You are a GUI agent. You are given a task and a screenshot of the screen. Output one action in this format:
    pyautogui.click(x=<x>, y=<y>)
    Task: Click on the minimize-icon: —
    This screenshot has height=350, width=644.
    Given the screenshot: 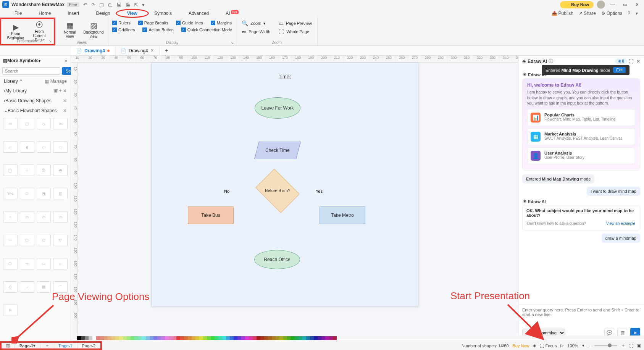 What is the action you would take?
    pyautogui.click(x=613, y=5)
    